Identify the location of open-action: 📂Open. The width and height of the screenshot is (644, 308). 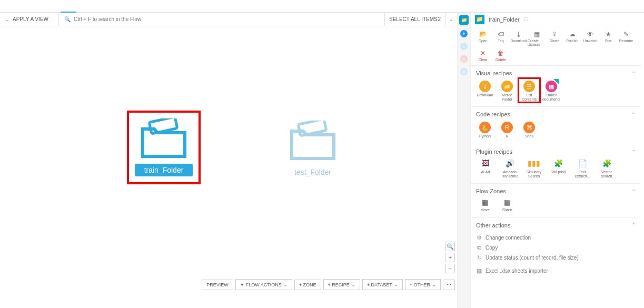
(483, 39).